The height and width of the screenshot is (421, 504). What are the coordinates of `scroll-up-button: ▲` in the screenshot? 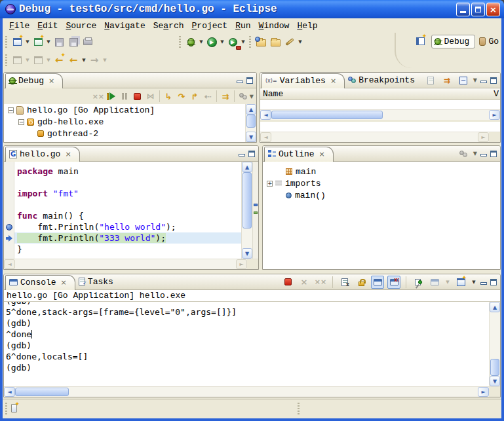 It's located at (247, 167).